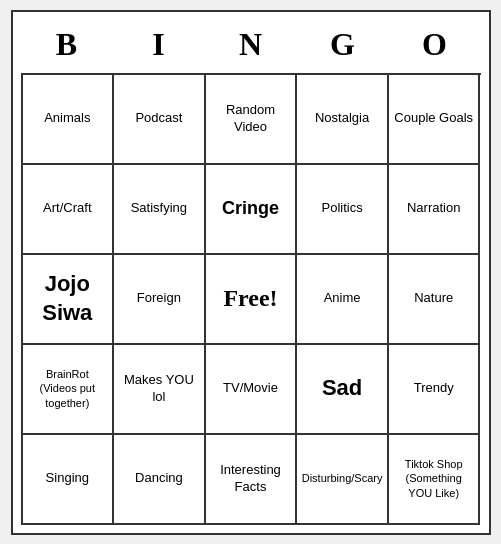 The image size is (501, 544). Describe the element at coordinates (252, 480) in the screenshot. I see `bingo-cell: Interesting Facts` at that location.